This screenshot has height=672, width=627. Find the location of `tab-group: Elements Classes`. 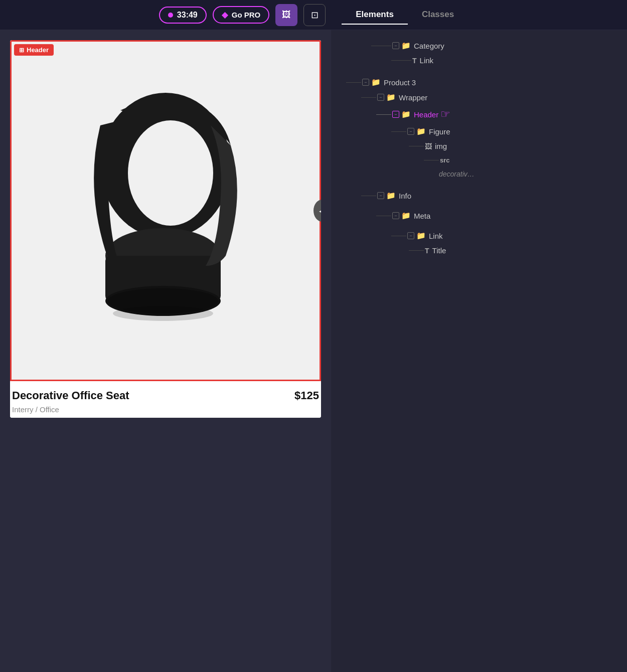

tab-group: Elements Classes is located at coordinates (405, 15).